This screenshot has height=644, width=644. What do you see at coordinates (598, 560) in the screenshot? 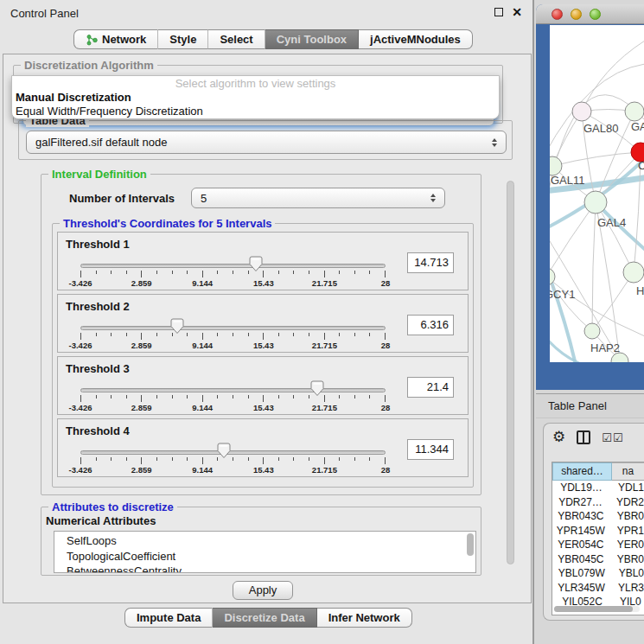
I see `table-row: YBR045CYBR0` at bounding box center [598, 560].